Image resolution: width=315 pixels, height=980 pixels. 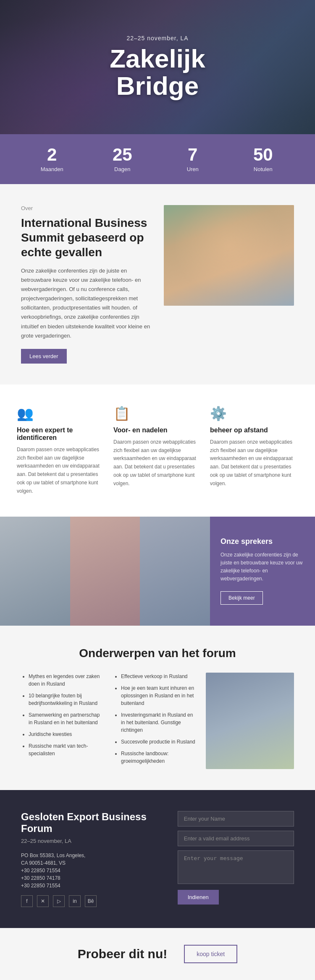 What do you see at coordinates (159, 696) in the screenshot?
I see `list-item: Hoe je een team kunt inhuren en oplossin…` at bounding box center [159, 696].